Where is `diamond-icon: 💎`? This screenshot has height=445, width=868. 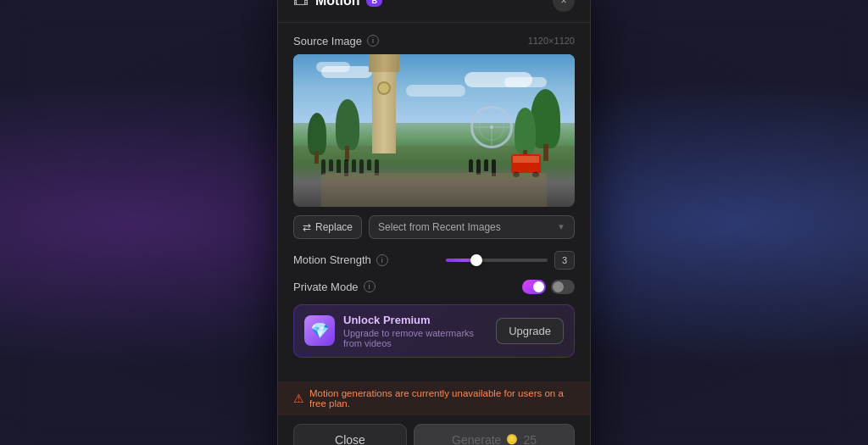
diamond-icon: 💎 is located at coordinates (320, 331).